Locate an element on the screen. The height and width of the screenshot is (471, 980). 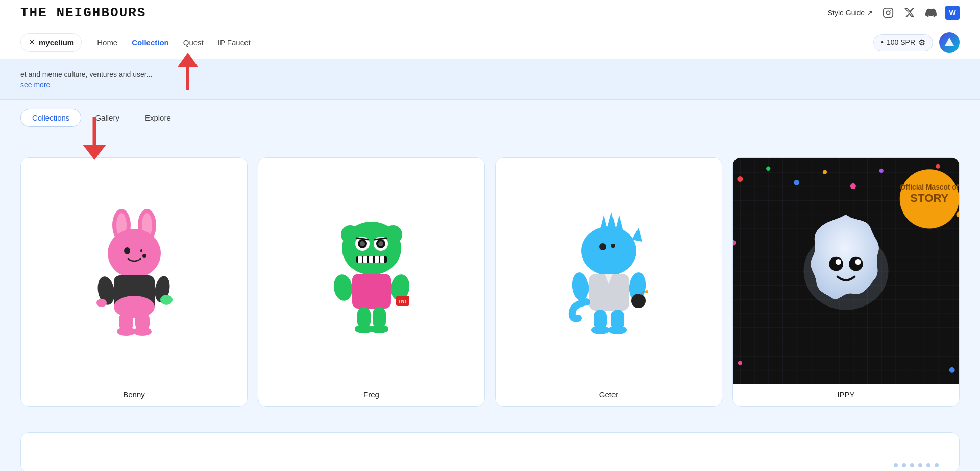
freg-illustration: TNT is located at coordinates (372, 271).